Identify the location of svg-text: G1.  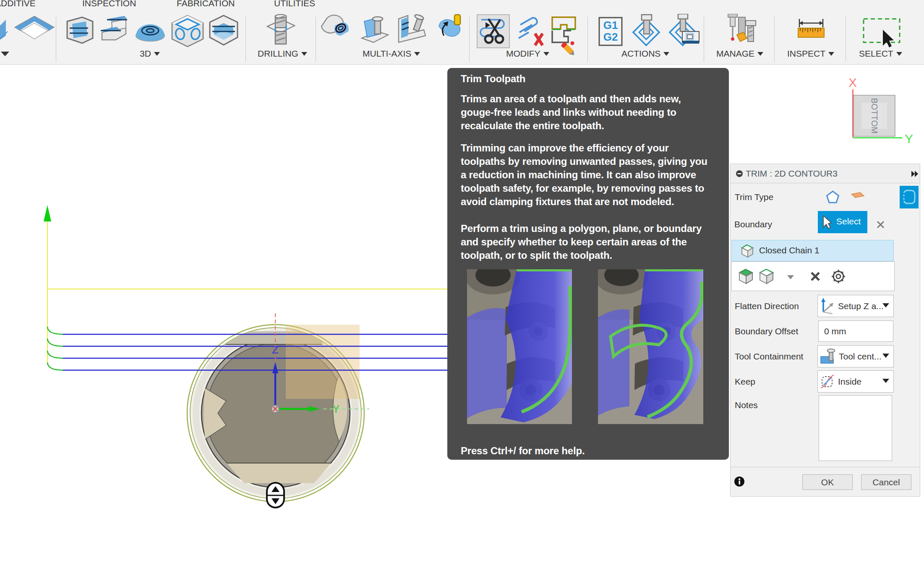
(611, 25).